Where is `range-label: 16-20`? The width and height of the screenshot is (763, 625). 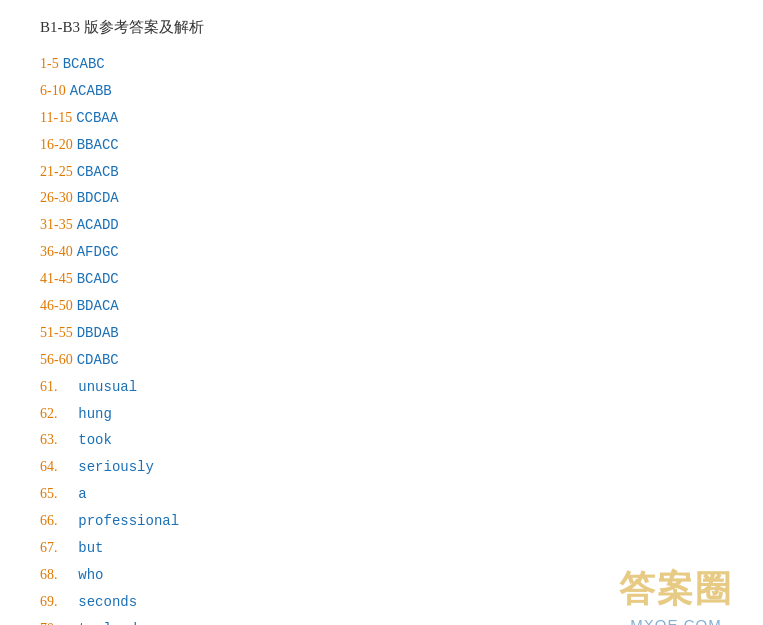 range-label: 16-20 is located at coordinates (56, 144).